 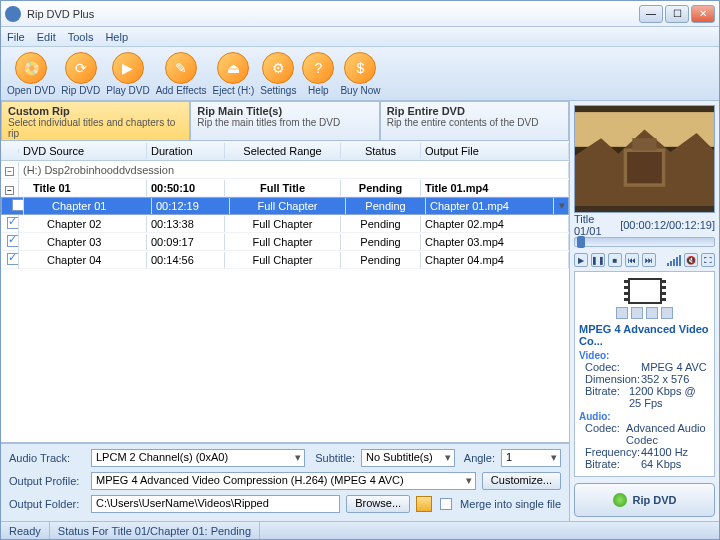 I want to click on subtitle-label: Subtitle:, so click(x=333, y=458).